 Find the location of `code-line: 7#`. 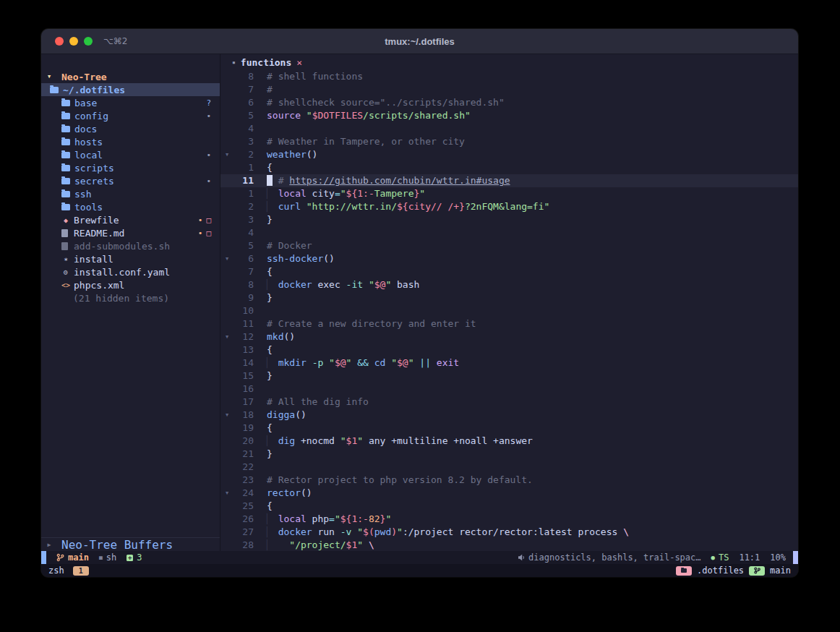

code-line: 7# is located at coordinates (509, 90).